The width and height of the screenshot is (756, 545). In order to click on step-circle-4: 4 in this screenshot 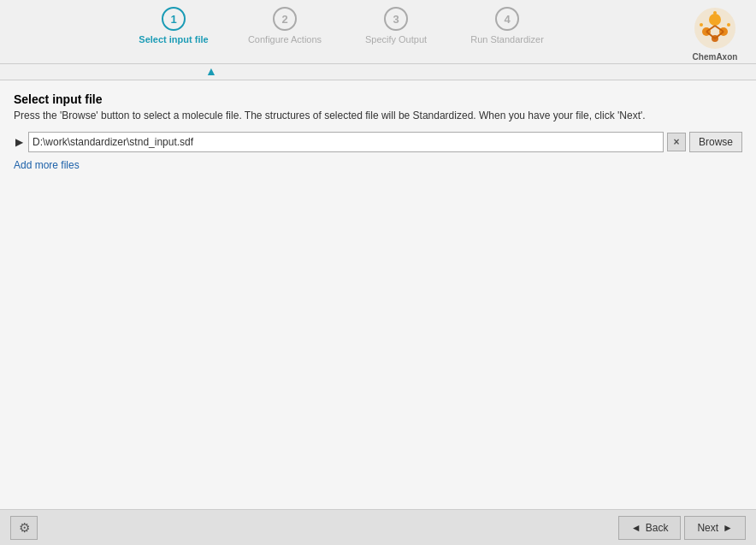, I will do `click(507, 19)`.